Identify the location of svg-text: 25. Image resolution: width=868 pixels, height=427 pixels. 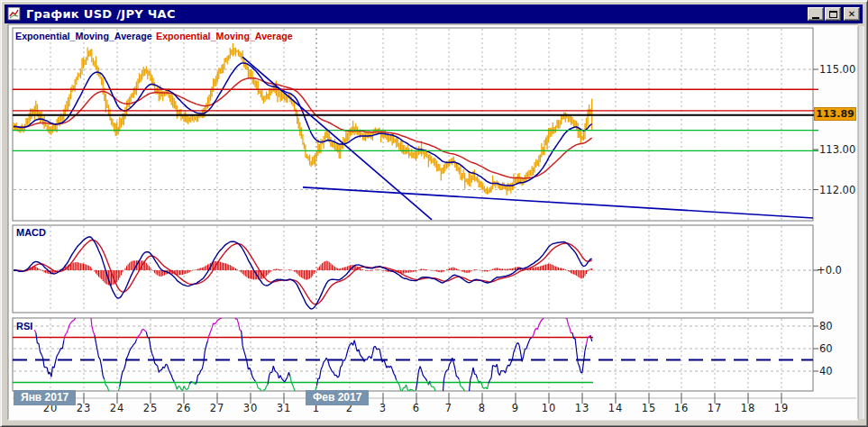
(151, 408).